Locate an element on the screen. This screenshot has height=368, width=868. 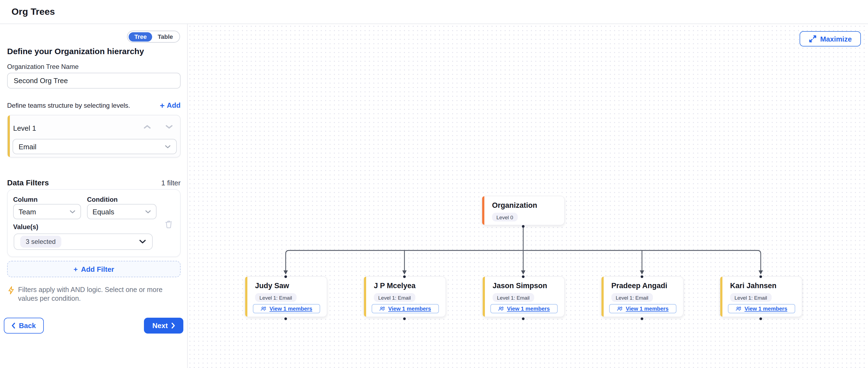
next-label: Next is located at coordinates (160, 326).